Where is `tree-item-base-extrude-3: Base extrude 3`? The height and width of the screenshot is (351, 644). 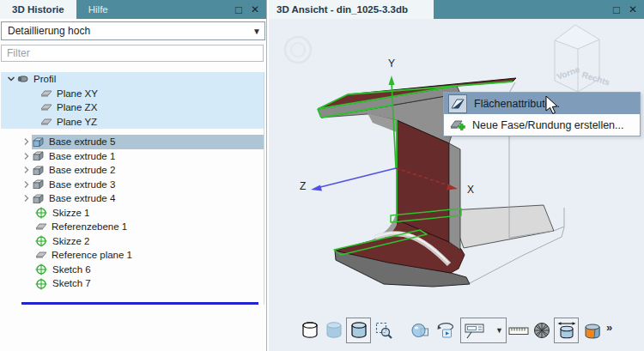
tree-item-base-extrude-3: Base extrude 3 is located at coordinates (132, 185).